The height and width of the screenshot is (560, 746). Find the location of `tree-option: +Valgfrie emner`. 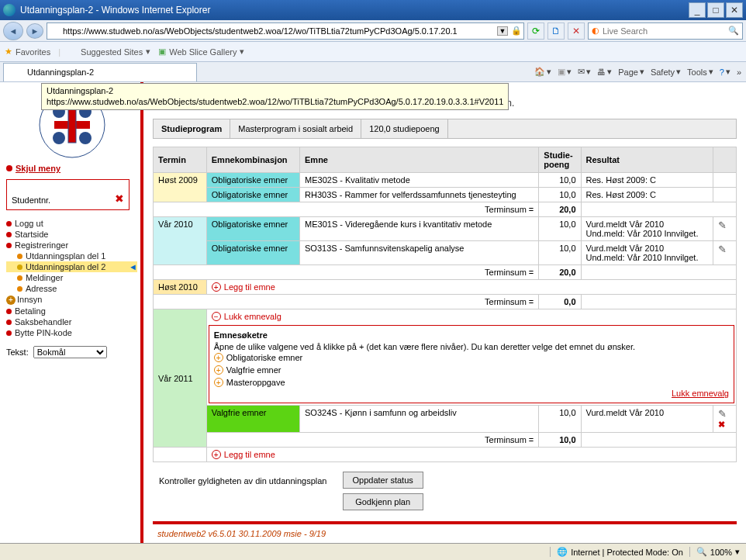

tree-option: +Valgfrie emner is located at coordinates (471, 370).